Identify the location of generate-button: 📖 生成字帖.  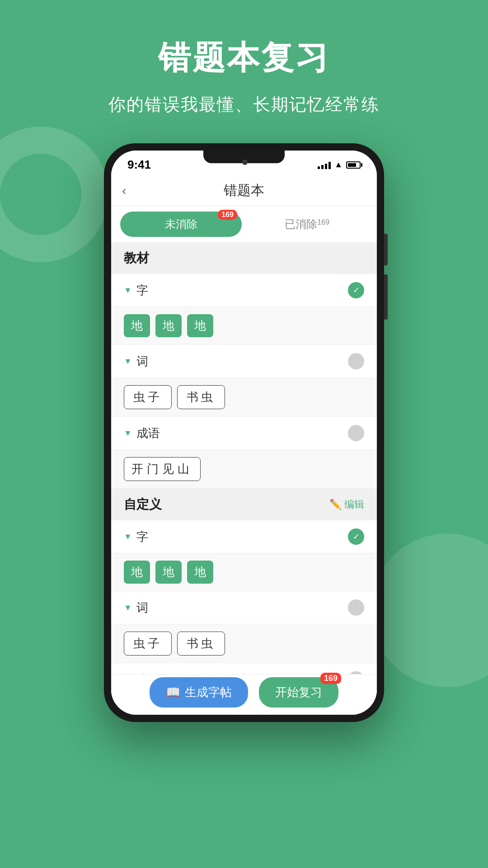
(199, 693).